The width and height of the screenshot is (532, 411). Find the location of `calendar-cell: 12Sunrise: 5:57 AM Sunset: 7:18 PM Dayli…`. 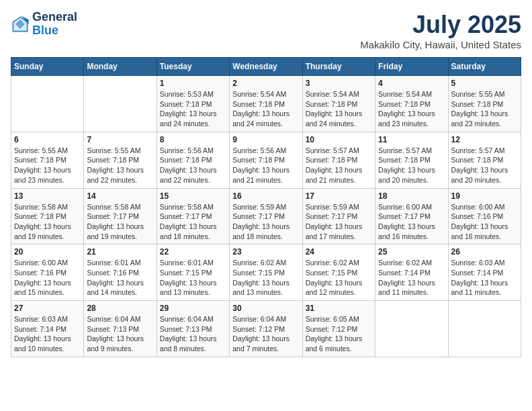

calendar-cell: 12Sunrise: 5:57 AM Sunset: 7:18 PM Dayli… is located at coordinates (484, 160).